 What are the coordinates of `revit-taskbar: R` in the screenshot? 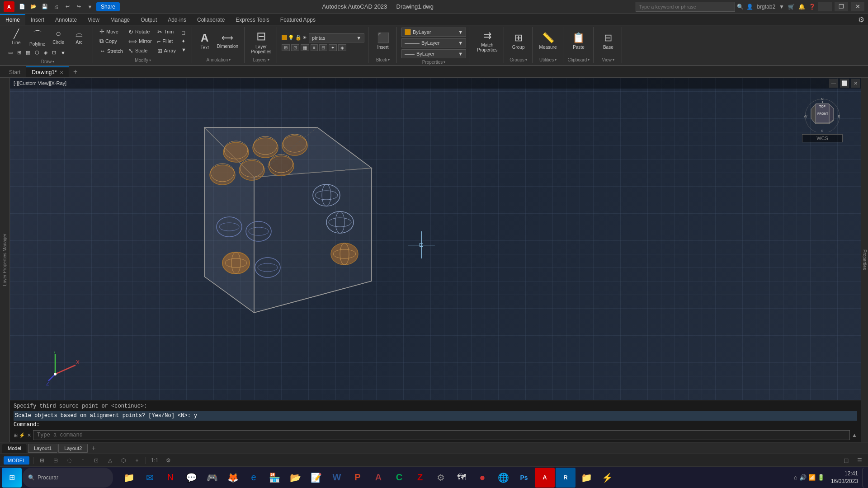 It's located at (566, 478).